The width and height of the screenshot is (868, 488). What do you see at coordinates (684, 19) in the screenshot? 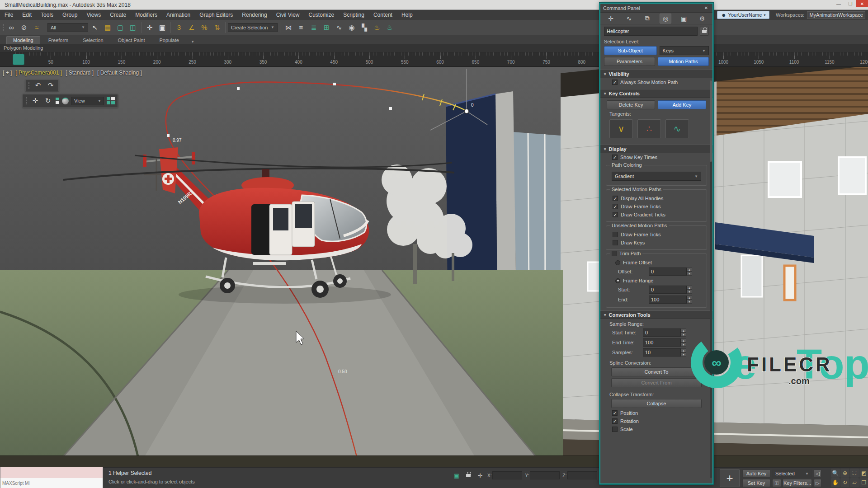
I see `display-tab-icon: ▣` at bounding box center [684, 19].